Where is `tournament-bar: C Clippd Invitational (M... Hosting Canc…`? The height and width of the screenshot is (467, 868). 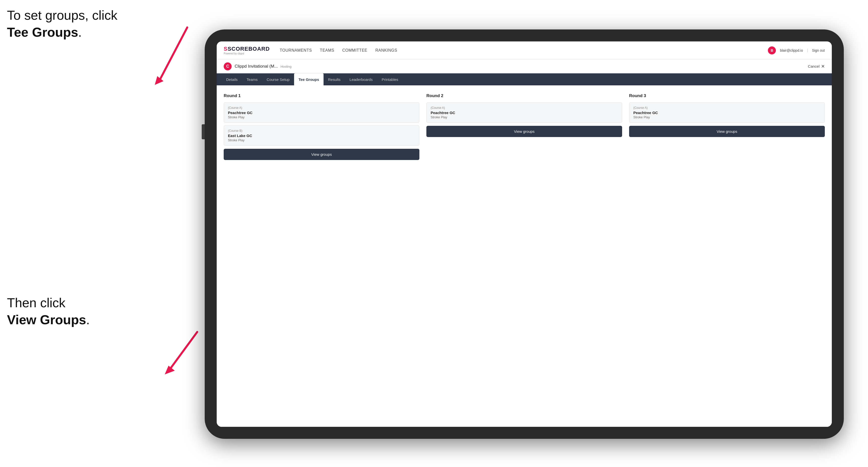 tournament-bar: C Clippd Invitational (M... Hosting Canc… is located at coordinates (524, 66).